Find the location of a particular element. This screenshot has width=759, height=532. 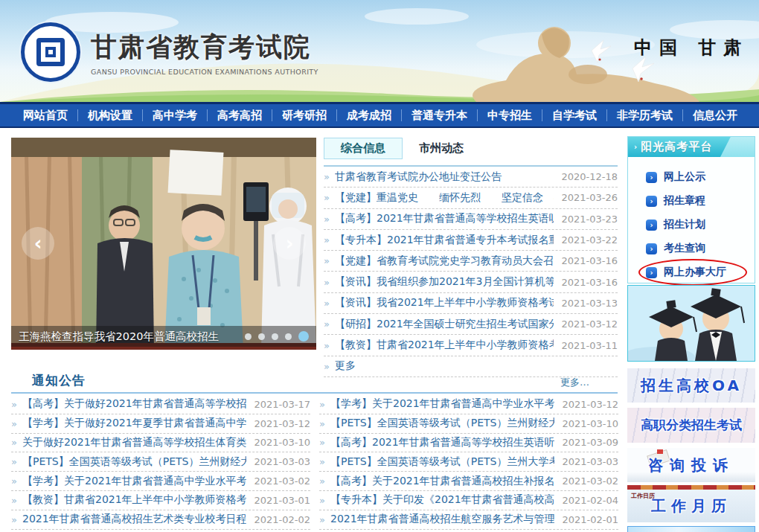

notice-item: » 2021年甘肃省普通高校招生艺术类专业校考日程安排表 2021-02-02 is located at coordinates (161, 520).